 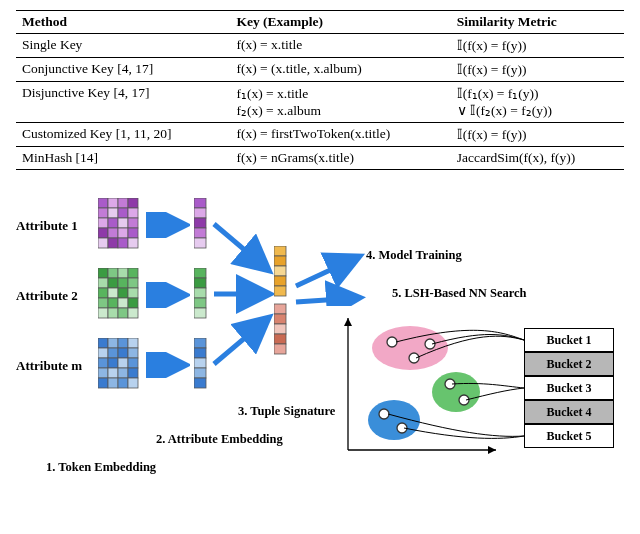 What do you see at coordinates (569, 340) in the screenshot?
I see `bucket: Bucket 1` at bounding box center [569, 340].